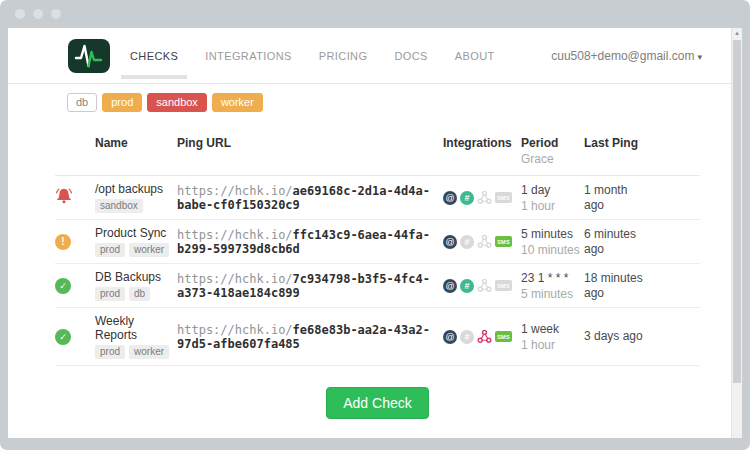 Image resolution: width=750 pixels, height=453 pixels. Describe the element at coordinates (89, 56) in the screenshot. I see `healthchecks-logo` at that location.